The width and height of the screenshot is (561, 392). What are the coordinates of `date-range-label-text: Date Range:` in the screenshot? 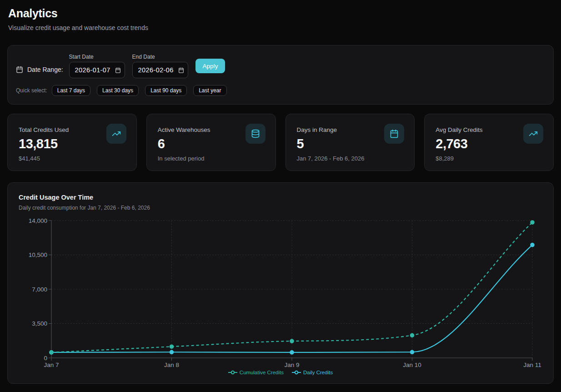 It's located at (45, 70).